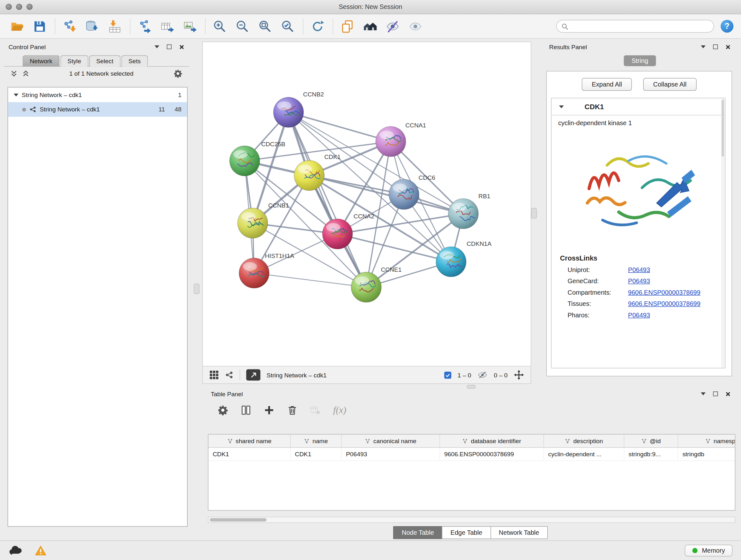 The height and width of the screenshot is (560, 741). I want to click on network-node-CCNB1, so click(253, 223).